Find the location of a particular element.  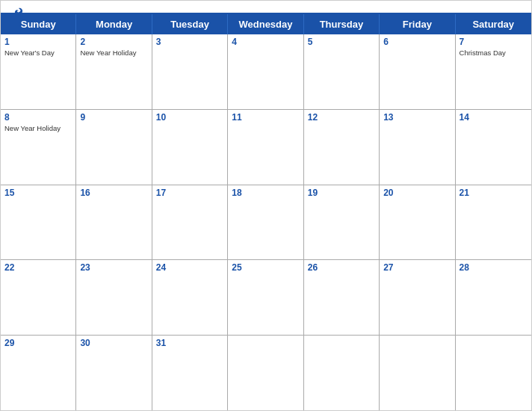

day-cell-w4-d7: 28 is located at coordinates (493, 297).